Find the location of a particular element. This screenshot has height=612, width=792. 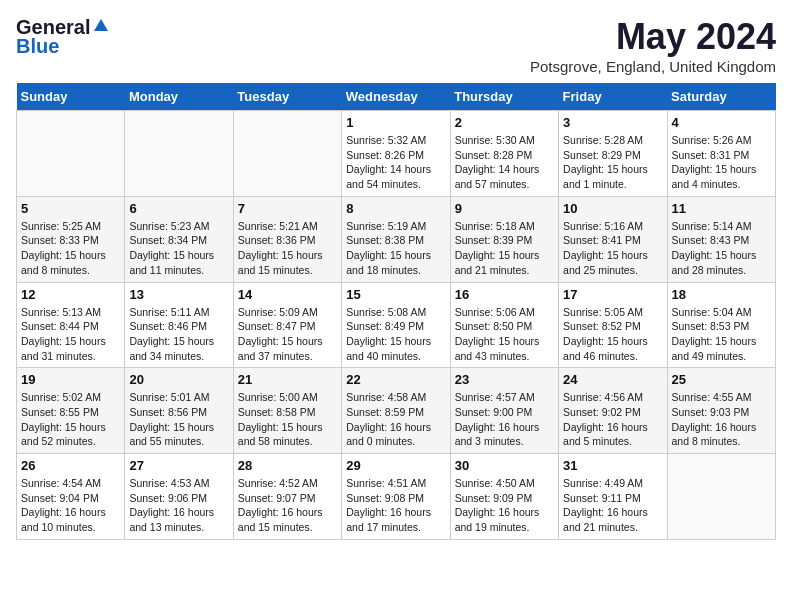

day-cell: 25Sunrise: 4:55 AM Sunset: 9:03 PM Dayli… is located at coordinates (721, 411).